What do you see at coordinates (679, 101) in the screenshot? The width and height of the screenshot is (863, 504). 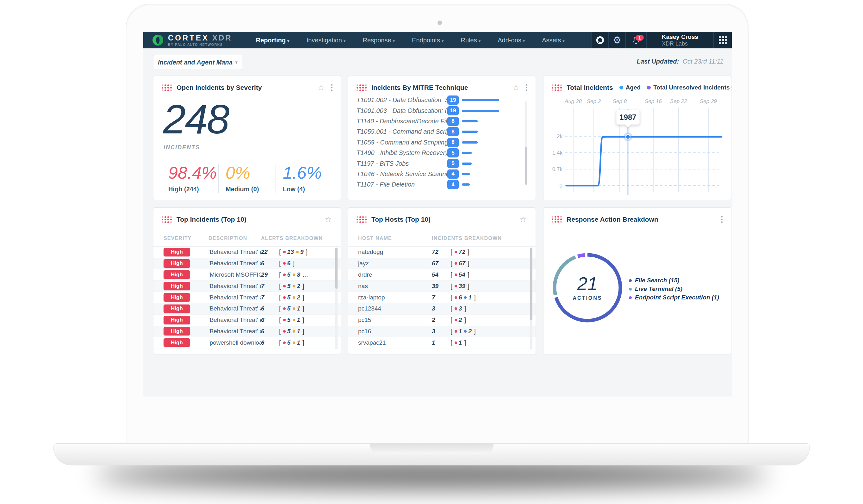 I see `svg-text: Sep 22` at bounding box center [679, 101].